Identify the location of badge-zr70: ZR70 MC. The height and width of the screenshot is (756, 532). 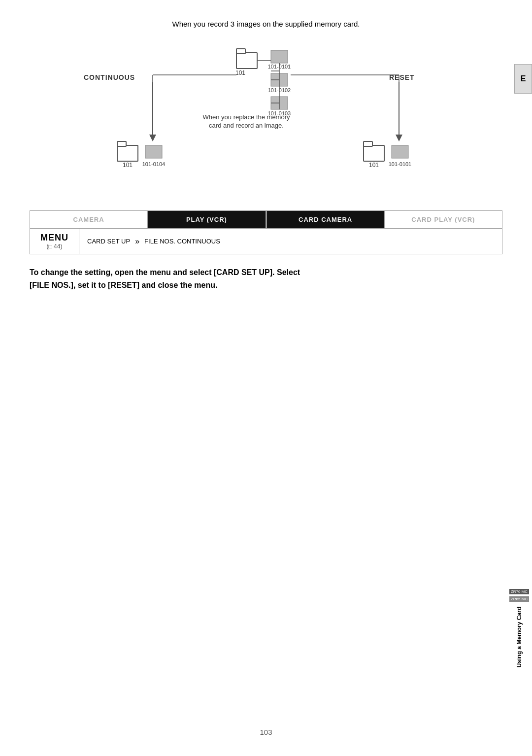
(519, 591).